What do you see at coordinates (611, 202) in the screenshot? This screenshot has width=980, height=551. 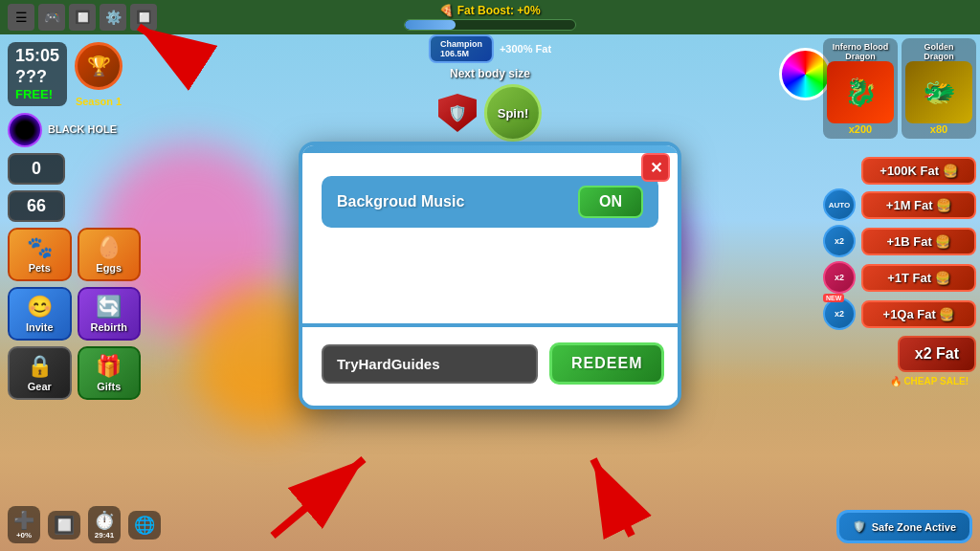 I see `music-toggle-button: ON` at bounding box center [611, 202].